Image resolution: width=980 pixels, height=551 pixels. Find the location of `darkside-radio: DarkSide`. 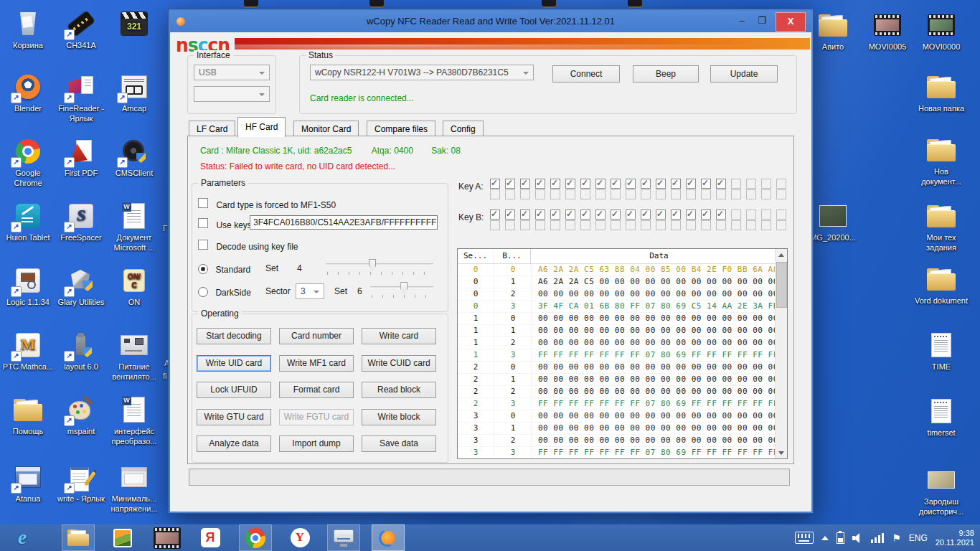

darkside-radio: DarkSide is located at coordinates (225, 292).